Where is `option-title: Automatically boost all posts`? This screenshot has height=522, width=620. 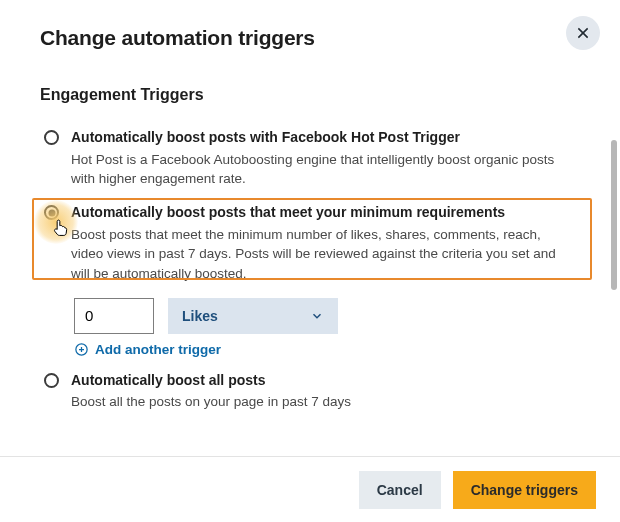 option-title: Automatically boost all posts is located at coordinates (324, 380).